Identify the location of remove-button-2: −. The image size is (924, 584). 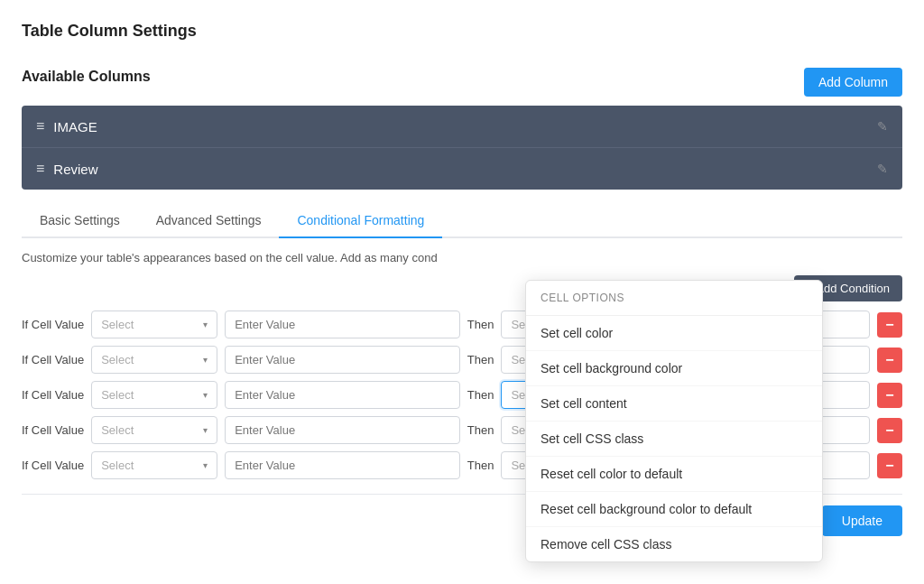
(890, 360).